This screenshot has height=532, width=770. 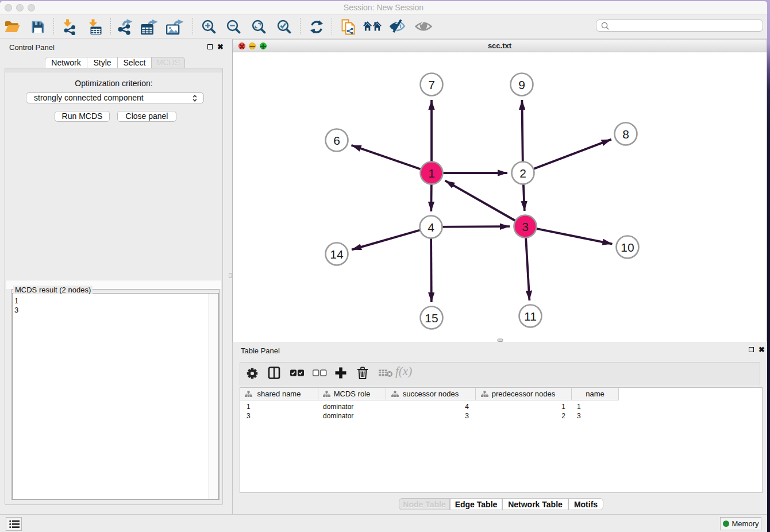 I want to click on svg-text: 9, so click(x=522, y=85).